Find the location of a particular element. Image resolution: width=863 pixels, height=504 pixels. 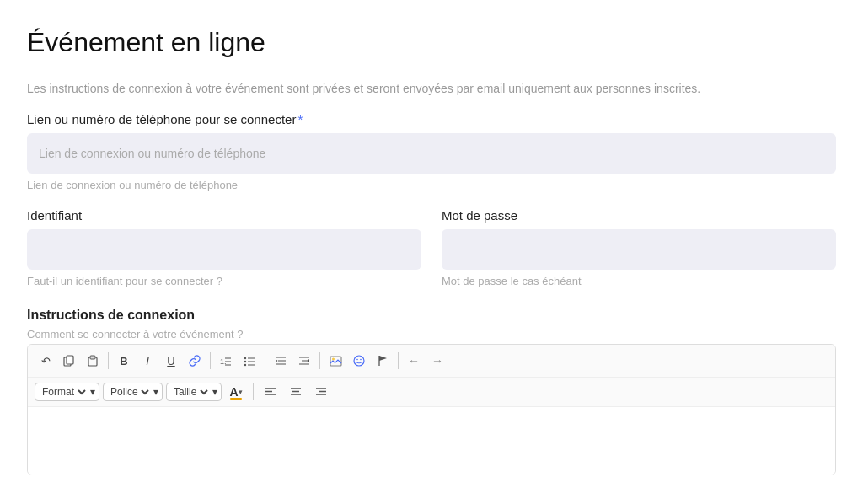

outdent-button is located at coordinates (281, 361).